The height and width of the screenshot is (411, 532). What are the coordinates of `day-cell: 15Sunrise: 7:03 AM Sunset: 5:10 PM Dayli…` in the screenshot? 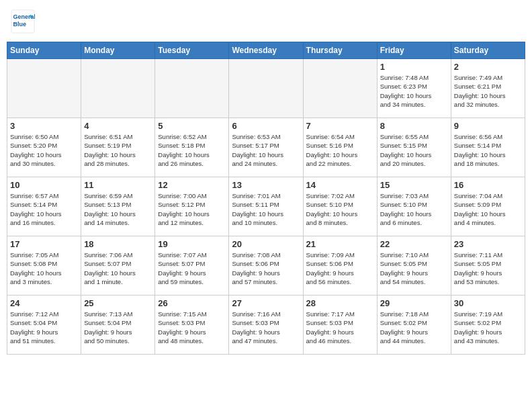 It's located at (414, 207).